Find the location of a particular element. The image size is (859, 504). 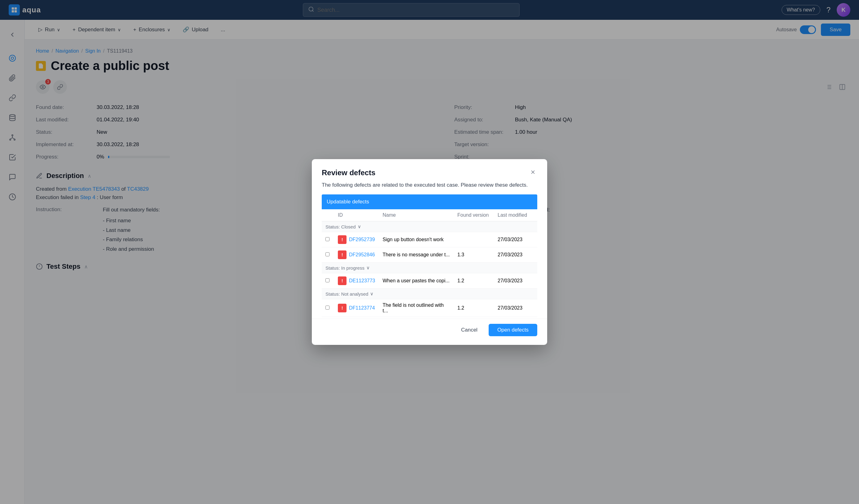

priority-icon-4: ! is located at coordinates (342, 308).